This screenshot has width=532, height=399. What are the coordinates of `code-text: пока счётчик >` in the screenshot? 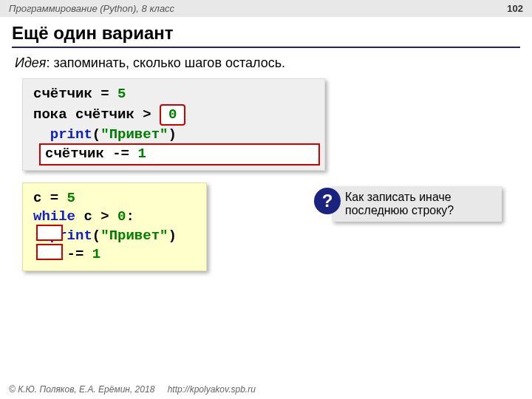 It's located at (96, 115).